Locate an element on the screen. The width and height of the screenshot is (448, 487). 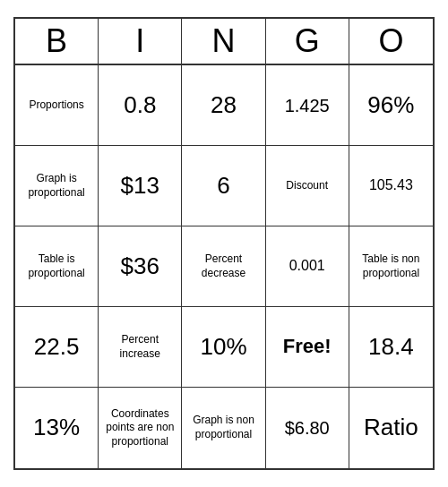
bingo-cell: Percent increase is located at coordinates (140, 347).